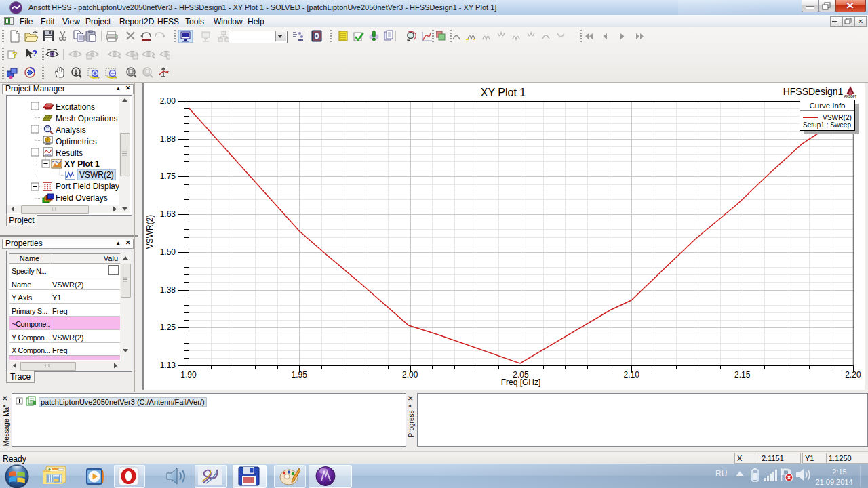 The image size is (868, 488). Describe the element at coordinates (168, 176) in the screenshot. I see `svg-text: 1.75` at that location.